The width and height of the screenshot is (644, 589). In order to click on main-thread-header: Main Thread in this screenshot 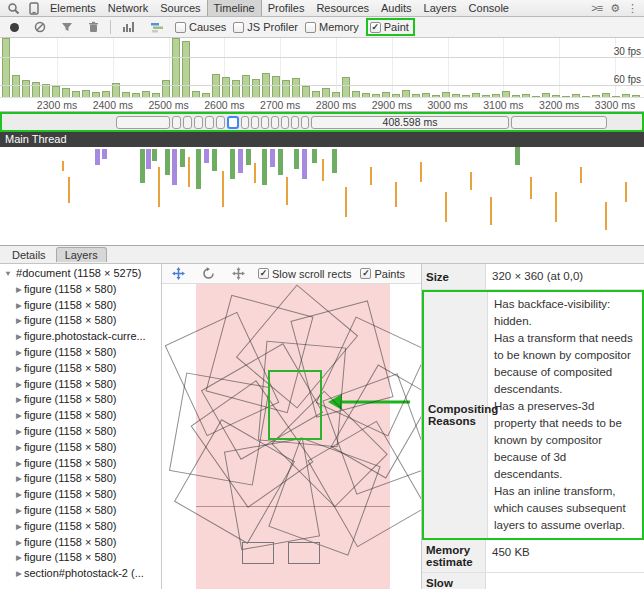, I will do `click(322, 140)`.